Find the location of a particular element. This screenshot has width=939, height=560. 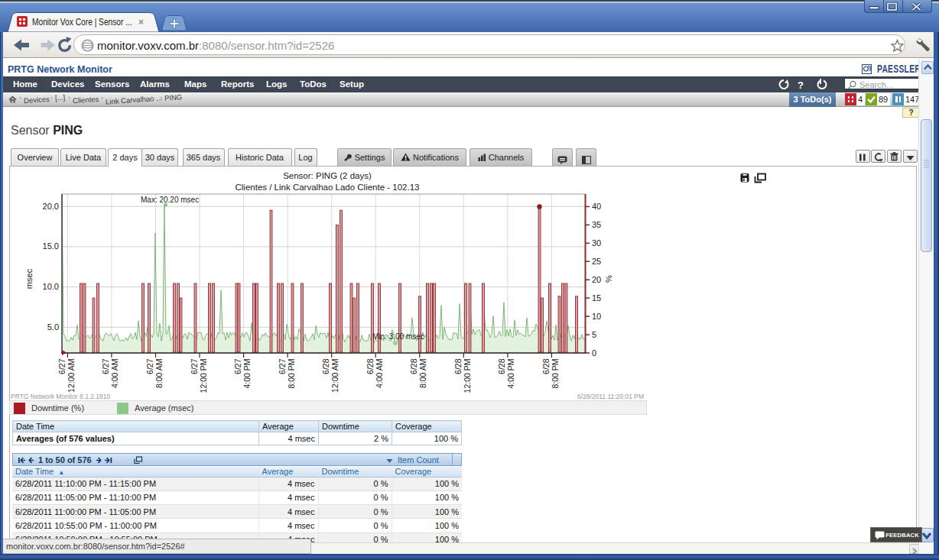

svg-text:PRTG Network Monitor 8.1.2.181: PRTG Network Monitor 8.1.2.1810 is located at coordinates (61, 397).